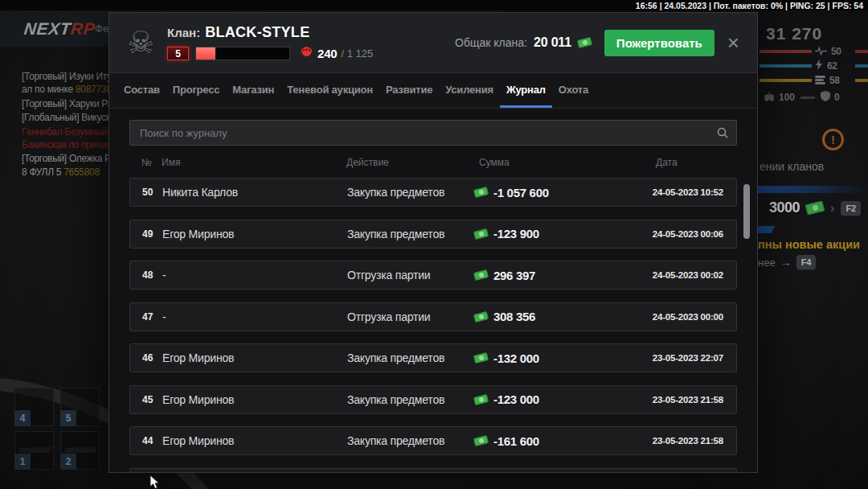  What do you see at coordinates (688, 400) in the screenshot?
I see `row-date: 23-05-2023 21:58` at bounding box center [688, 400].